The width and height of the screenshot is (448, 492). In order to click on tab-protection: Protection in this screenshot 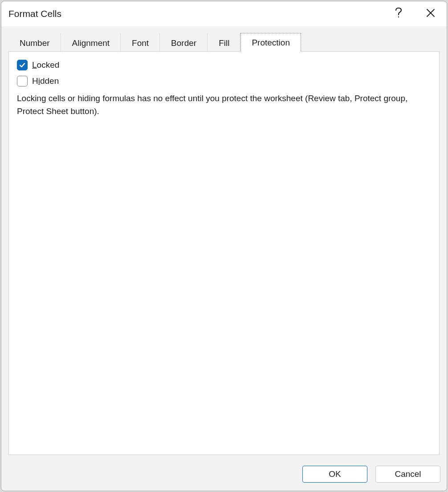, I will do `click(271, 42)`.